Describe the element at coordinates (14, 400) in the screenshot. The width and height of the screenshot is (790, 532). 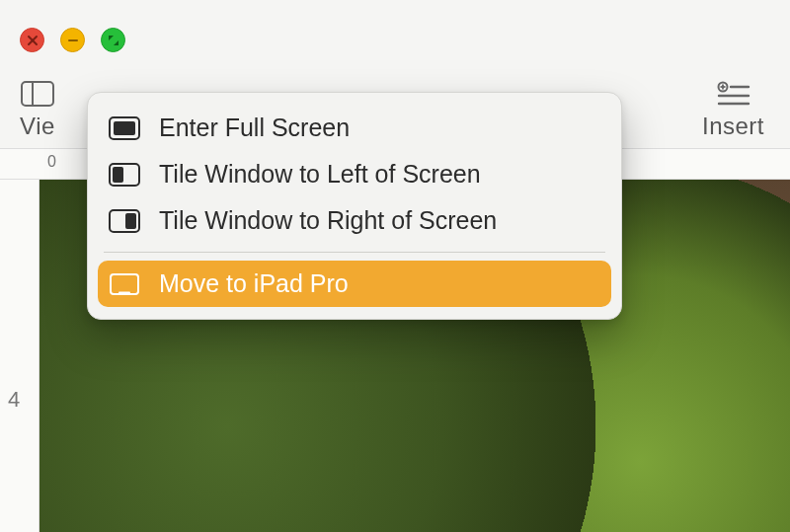
I see `ruler-tick-4: 4` at that location.